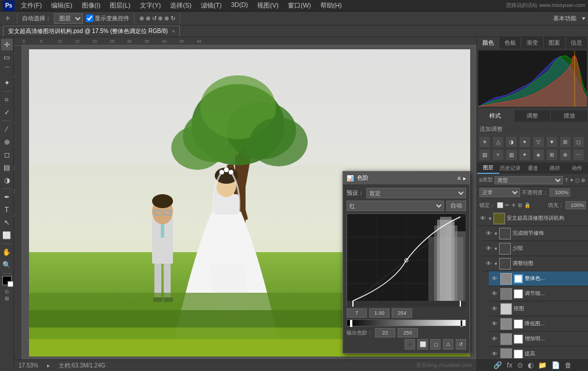  Describe the element at coordinates (268, 6) in the screenshot. I see `menu-view: 视图(V)` at that location.